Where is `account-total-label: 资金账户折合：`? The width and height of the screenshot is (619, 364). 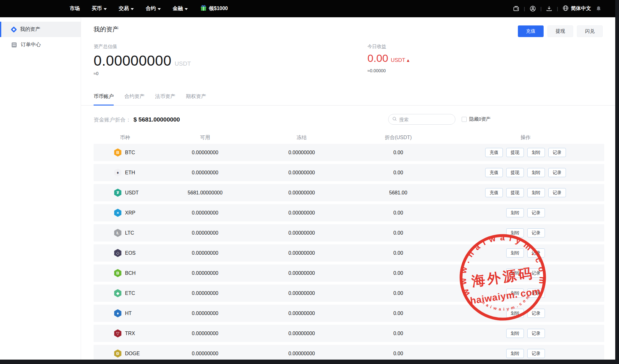
account-total-label: 资金账户折合： is located at coordinates (112, 120).